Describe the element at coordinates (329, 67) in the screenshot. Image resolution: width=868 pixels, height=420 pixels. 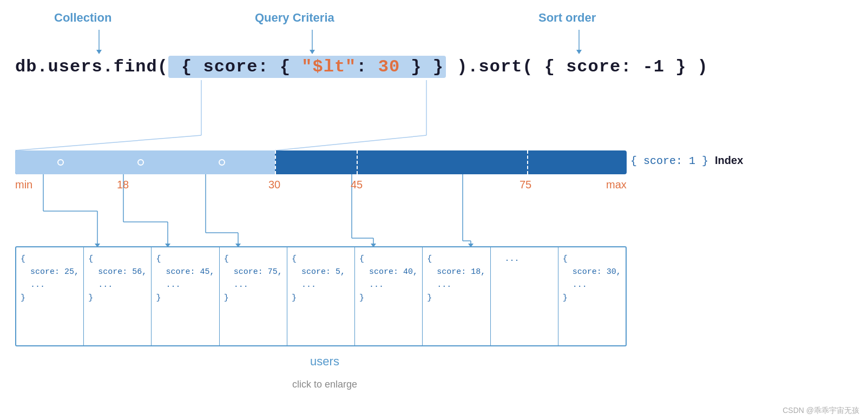
I see `code-operator: "$lt"` at that location.